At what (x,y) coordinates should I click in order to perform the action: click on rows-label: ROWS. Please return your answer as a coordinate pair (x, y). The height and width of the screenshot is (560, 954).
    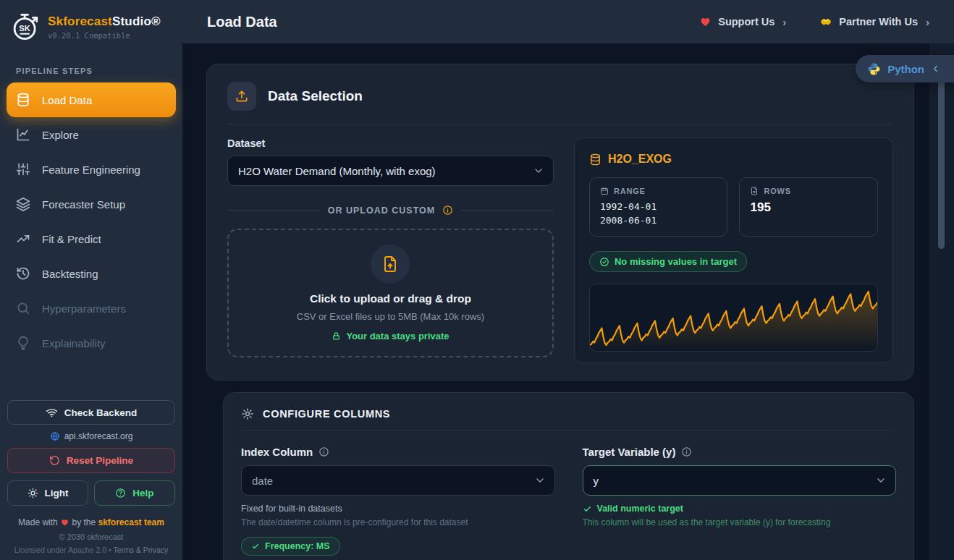
    Looking at the image, I should click on (777, 191).